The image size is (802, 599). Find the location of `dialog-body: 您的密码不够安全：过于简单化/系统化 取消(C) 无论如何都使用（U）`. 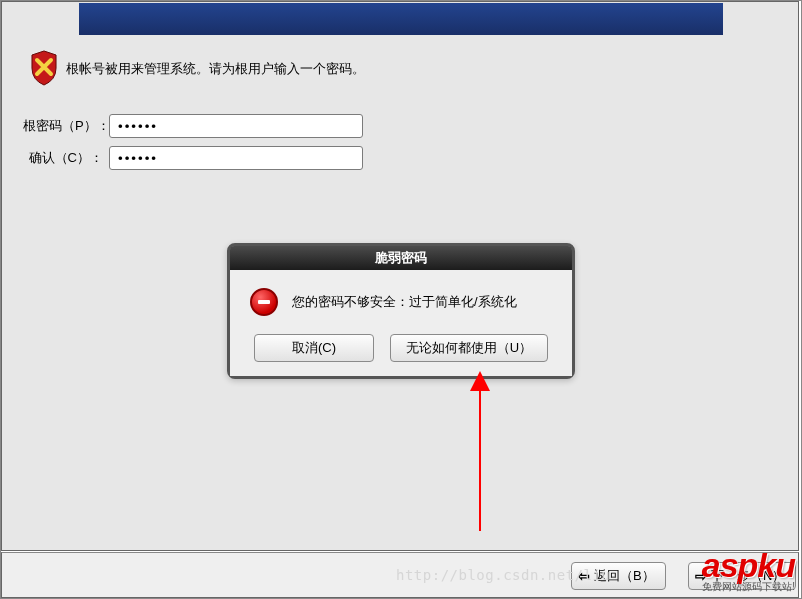

dialog-body: 您的密码不够安全：过于简单化/系统化 取消(C) 无论如何都使用（U） is located at coordinates (401, 323).